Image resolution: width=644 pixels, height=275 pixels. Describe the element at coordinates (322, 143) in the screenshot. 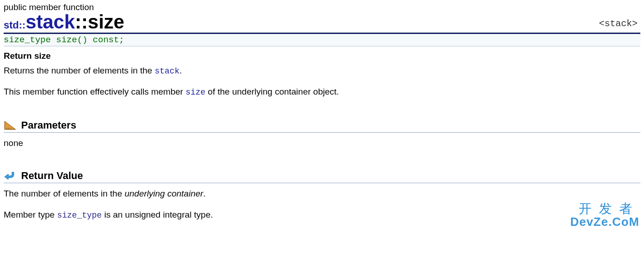

I see `parameters-body: none` at that location.